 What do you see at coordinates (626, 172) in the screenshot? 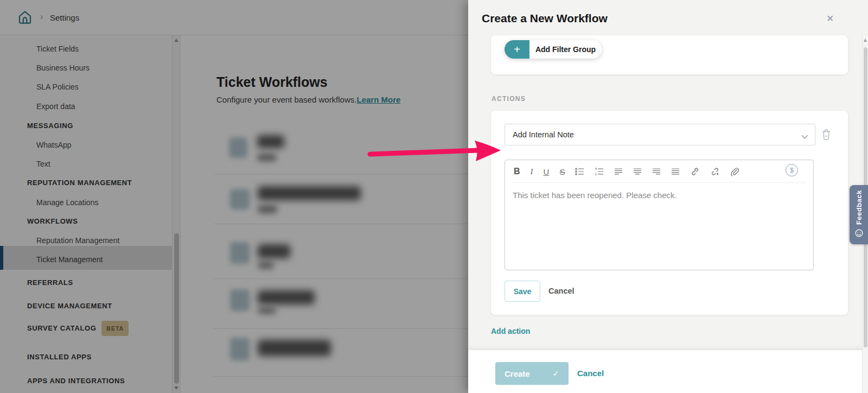
I see `editor-toolbar: B I U S` at bounding box center [626, 172].